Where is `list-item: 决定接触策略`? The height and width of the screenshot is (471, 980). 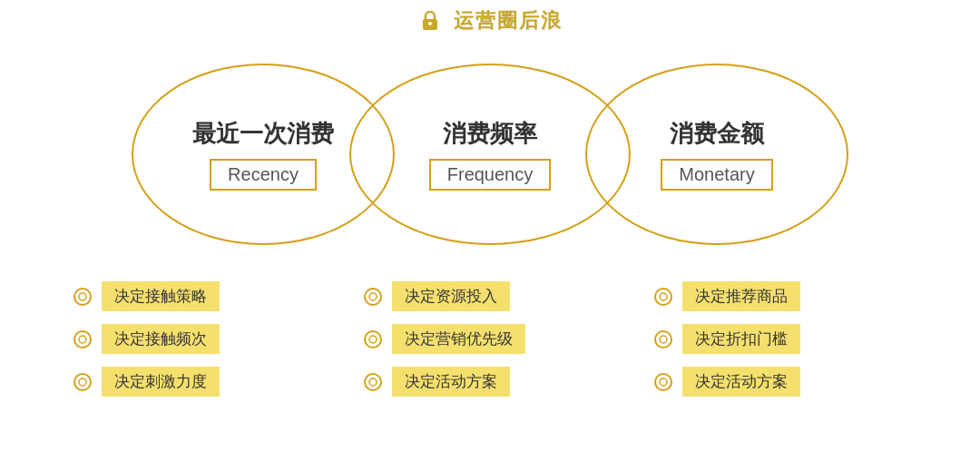 list-item: 决定接触策略 is located at coordinates (146, 296).